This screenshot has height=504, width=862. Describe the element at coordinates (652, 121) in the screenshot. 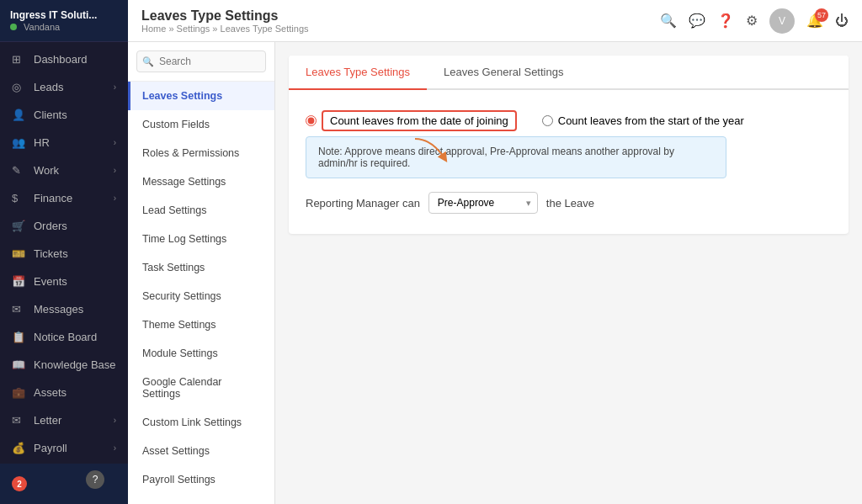

I see `radio-label-year: Count leaves from the start of the year` at that location.